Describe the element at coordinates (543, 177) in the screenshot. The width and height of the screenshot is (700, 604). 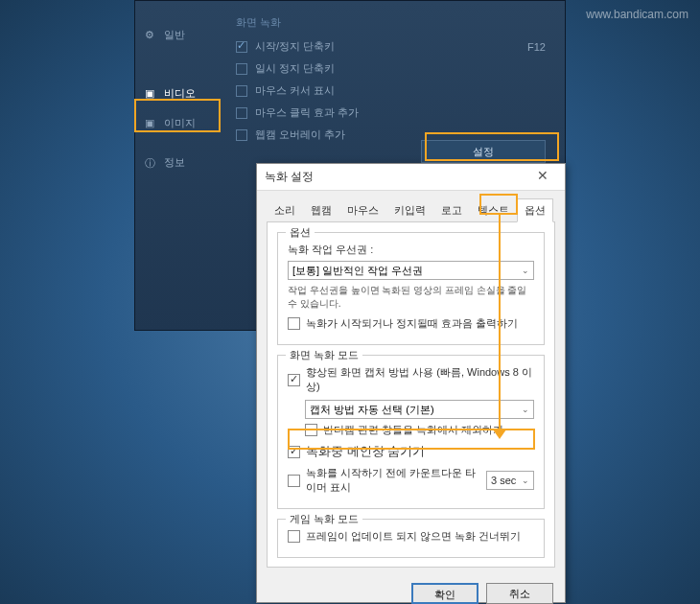
I see `close-icon: ✕` at that location.